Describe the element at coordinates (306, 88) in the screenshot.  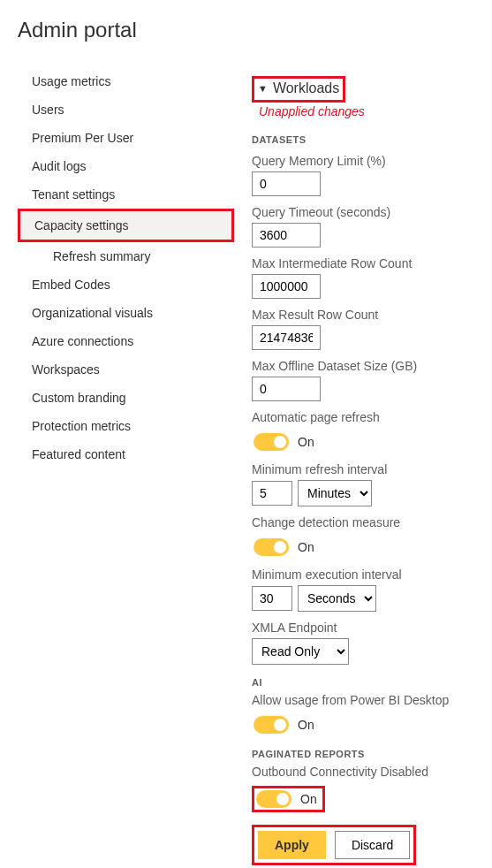
I see `workloads-title: Workloads` at that location.